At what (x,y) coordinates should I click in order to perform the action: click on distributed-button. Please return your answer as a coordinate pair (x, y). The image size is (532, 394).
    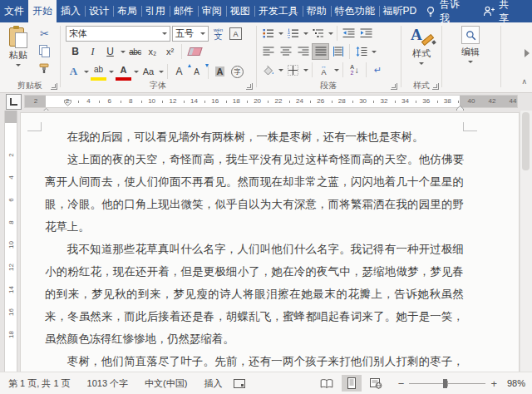
    Looking at the image, I should click on (337, 52).